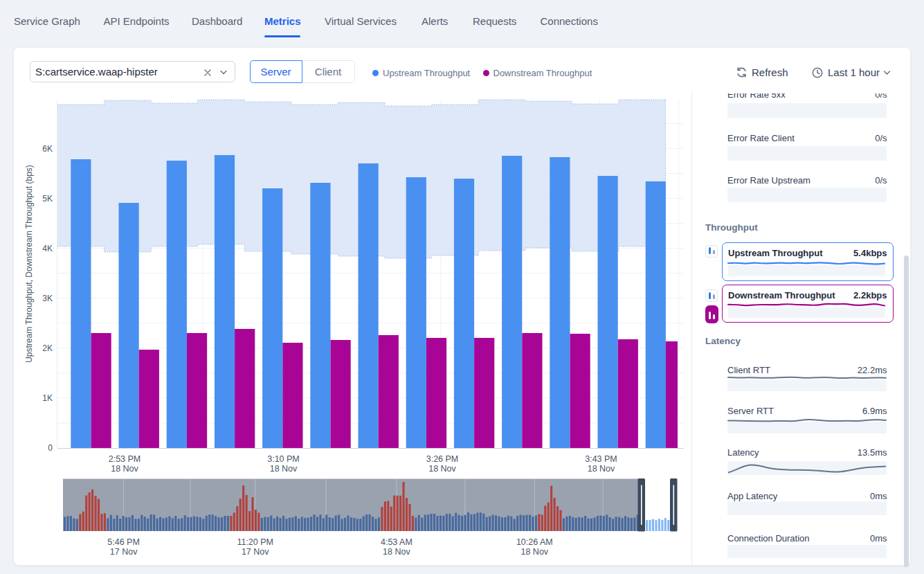 Image resolution: width=924 pixels, height=574 pixels. I want to click on svg-text: 5K, so click(47, 199).